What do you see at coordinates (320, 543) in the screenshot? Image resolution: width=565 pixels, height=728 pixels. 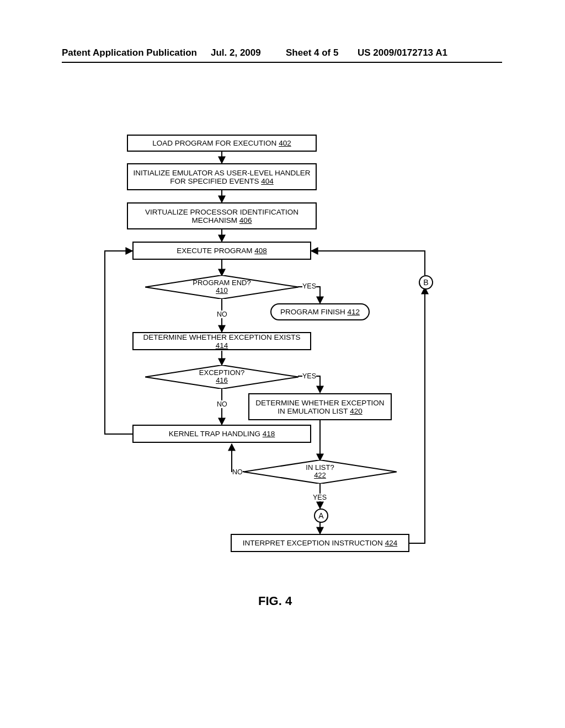 I see `node-424-text: INTERPRET EXCEPTION INSTRUCTION 424` at bounding box center [320, 543].